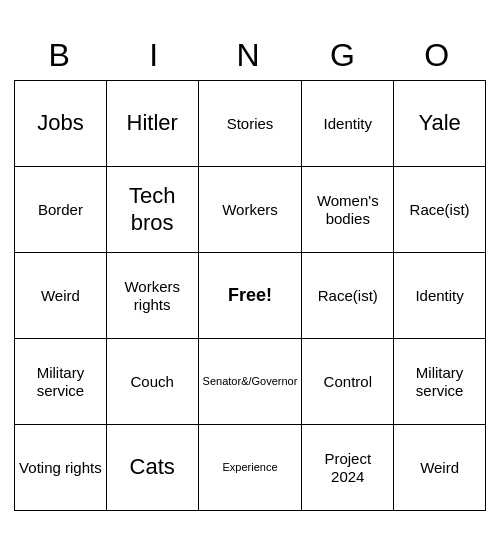  Describe the element at coordinates (153, 124) in the screenshot. I see `cell-0-1: Hitler` at that location.